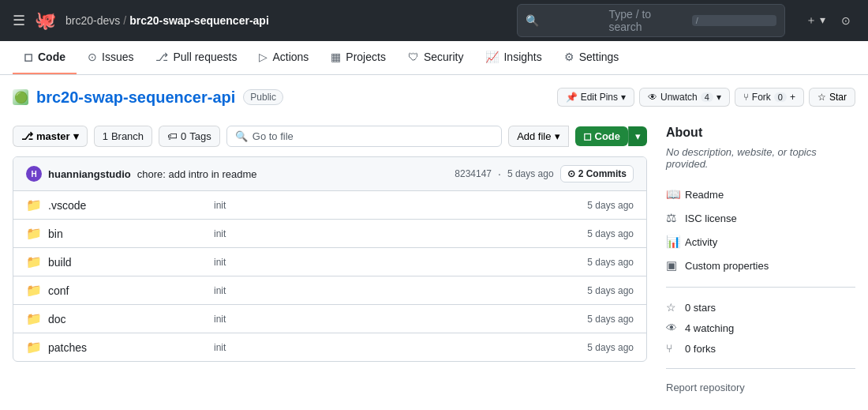  I want to click on table-row: 📁 doc init 5 days ago, so click(330, 319).